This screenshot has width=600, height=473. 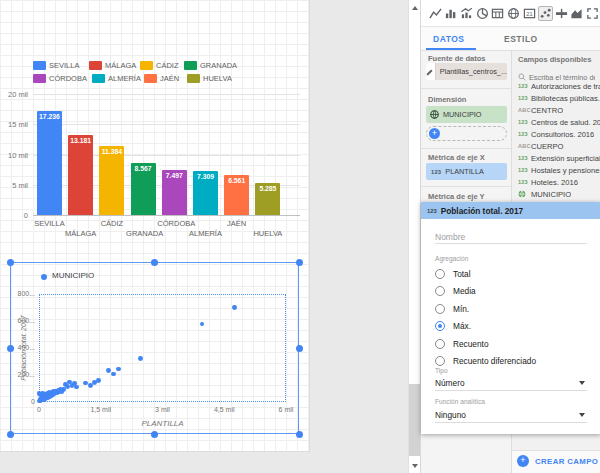 What do you see at coordinates (56, 65) in the screenshot?
I see `legend-item: SEVILLA` at bounding box center [56, 65].